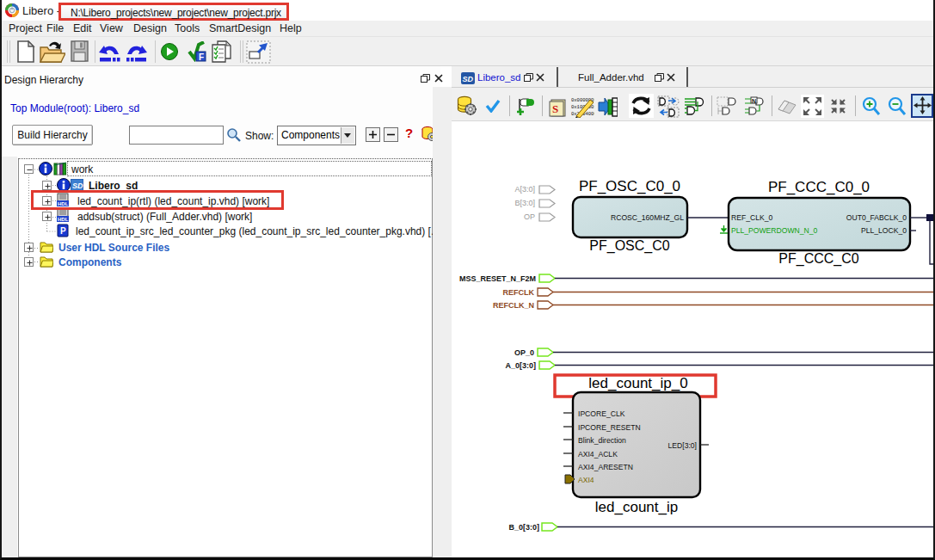  What do you see at coordinates (638, 384) in the screenshot?
I see `svg-text: led_count_ip_0` at bounding box center [638, 384].